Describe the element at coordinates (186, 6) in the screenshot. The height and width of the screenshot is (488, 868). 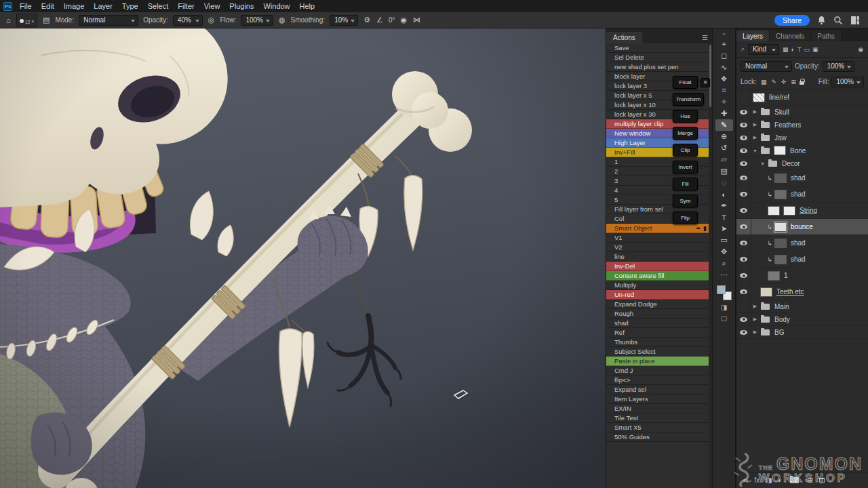
I see `menu-item-filter: Filter` at that location.